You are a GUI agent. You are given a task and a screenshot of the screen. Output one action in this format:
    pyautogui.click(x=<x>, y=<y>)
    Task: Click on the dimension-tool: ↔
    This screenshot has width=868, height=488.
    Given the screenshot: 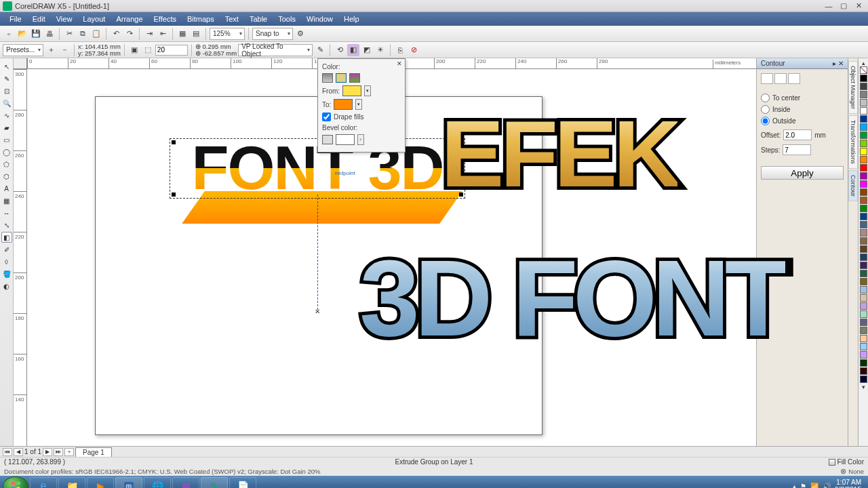 What is the action you would take?
    pyautogui.click(x=7, y=213)
    